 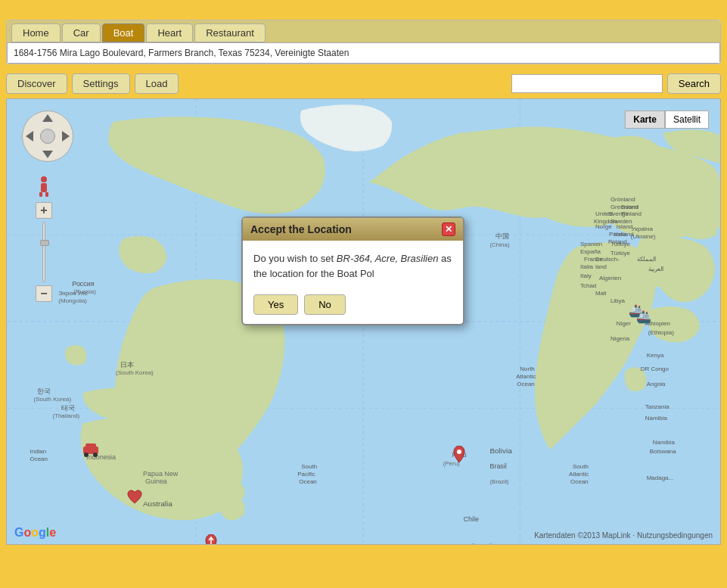 What do you see at coordinates (124, 33) in the screenshot?
I see `tab-boat: Boat` at bounding box center [124, 33].